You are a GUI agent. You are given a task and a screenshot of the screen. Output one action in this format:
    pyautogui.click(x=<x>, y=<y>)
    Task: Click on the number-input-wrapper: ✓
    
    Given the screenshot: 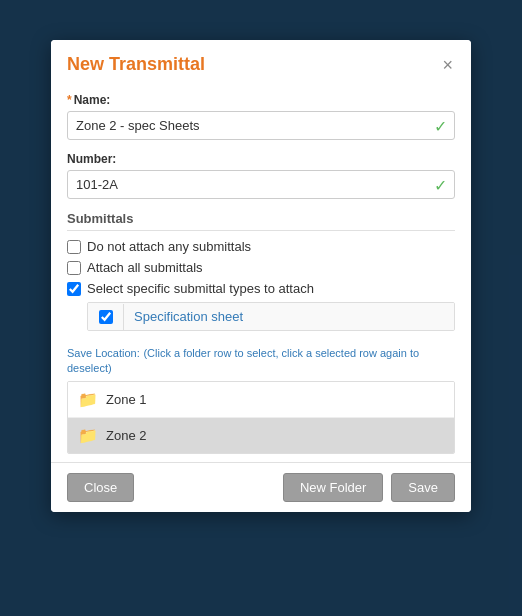 What is the action you would take?
    pyautogui.click(x=261, y=184)
    